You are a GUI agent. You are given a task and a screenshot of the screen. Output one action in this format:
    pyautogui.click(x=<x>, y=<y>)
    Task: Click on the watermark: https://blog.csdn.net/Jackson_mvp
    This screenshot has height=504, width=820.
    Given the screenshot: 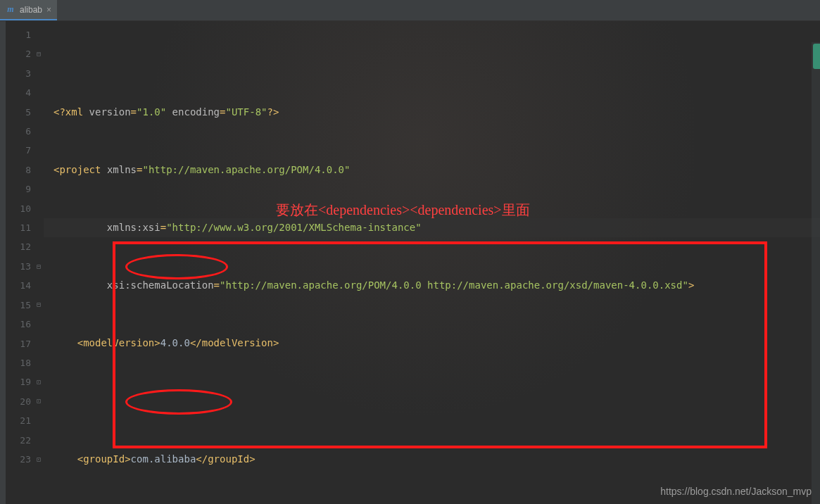 What is the action you would take?
    pyautogui.click(x=736, y=491)
    